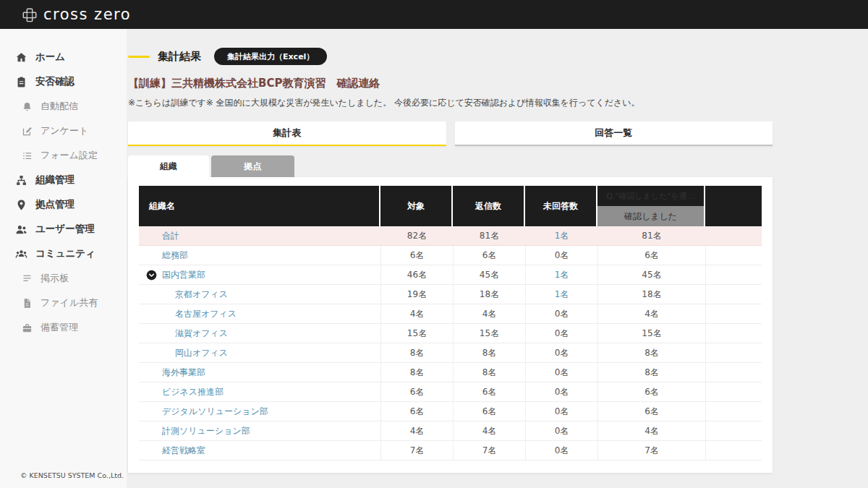 Image resolution: width=868 pixels, height=488 pixels. I want to click on org-name-link: 国内営業部, so click(184, 275).